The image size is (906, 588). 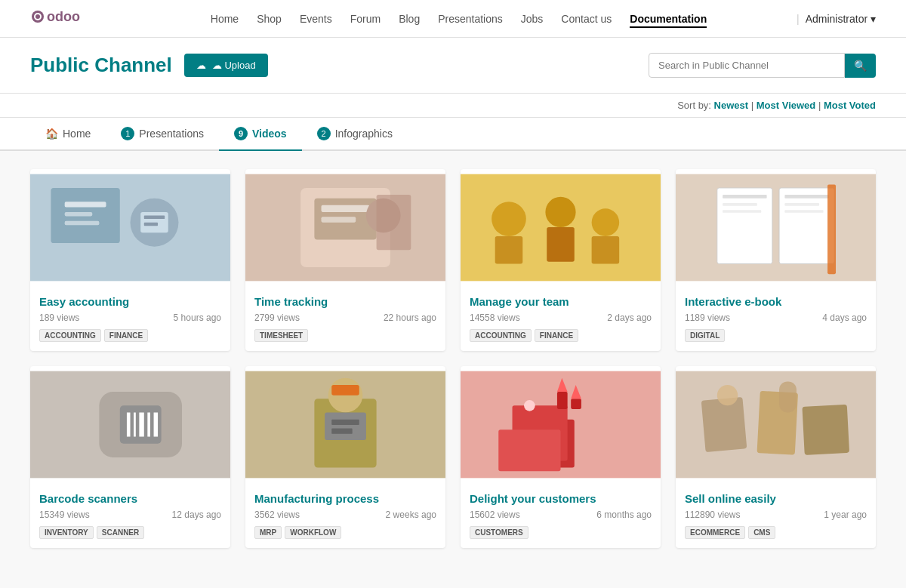 I want to click on nav-events: Events, so click(x=316, y=19).